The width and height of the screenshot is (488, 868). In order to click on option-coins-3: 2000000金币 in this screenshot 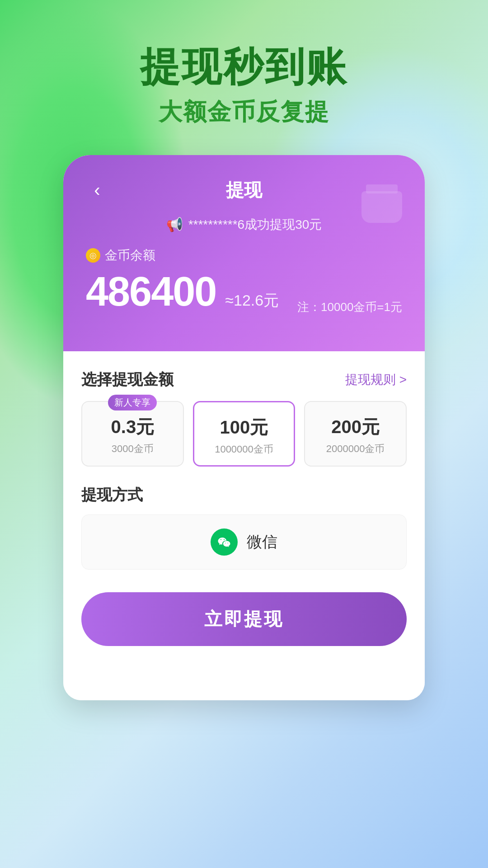, I will do `click(355, 449)`.